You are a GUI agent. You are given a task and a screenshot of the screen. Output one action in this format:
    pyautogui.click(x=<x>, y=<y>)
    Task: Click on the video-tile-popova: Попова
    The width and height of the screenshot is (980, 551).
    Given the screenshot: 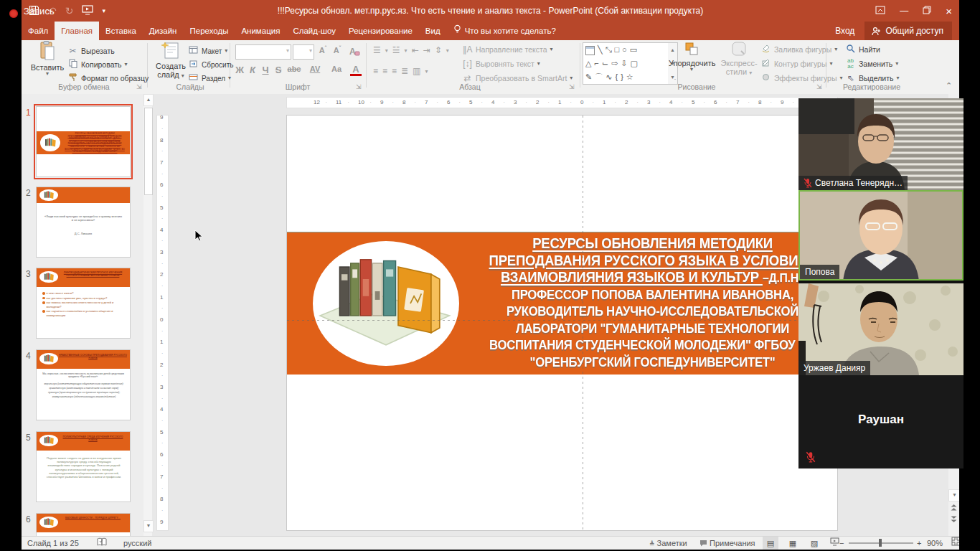 What is the action you would take?
    pyautogui.click(x=881, y=235)
    